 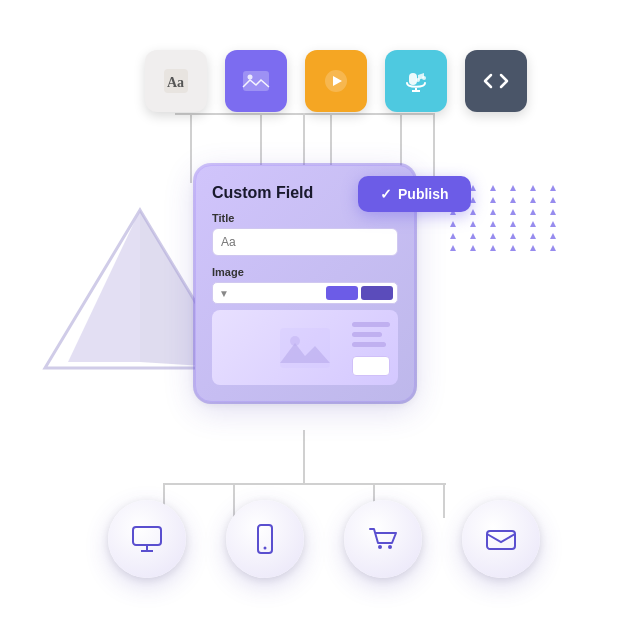 I want to click on code-icon, so click(x=496, y=81).